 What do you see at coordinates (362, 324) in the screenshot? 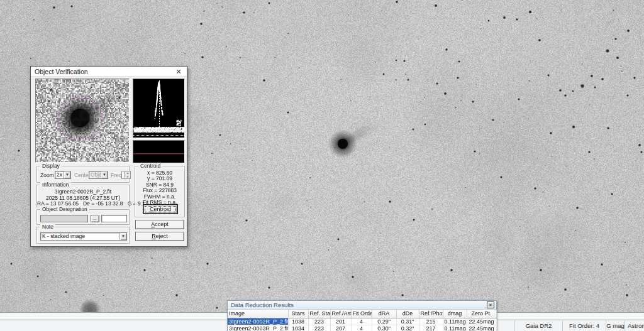
I see `results-table-body: 3Igreen2-0002R_P_2.fit103822320140.29"0.…` at bounding box center [362, 324].